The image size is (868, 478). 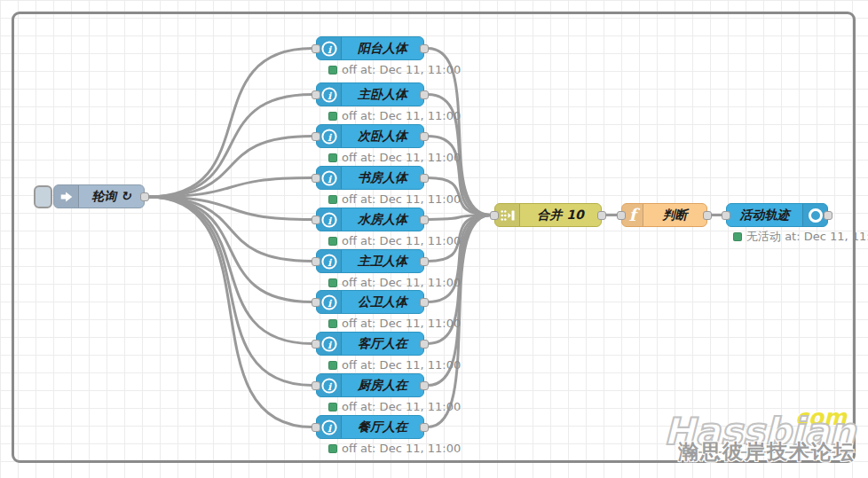 I want to click on watermark: com Hassbian 瀚思彼岸技术论坛, so click(x=762, y=437).